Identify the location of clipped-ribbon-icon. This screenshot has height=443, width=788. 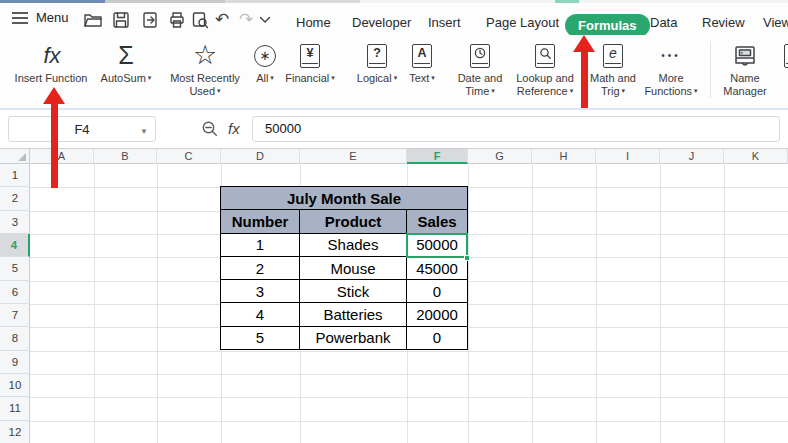
(784, 56).